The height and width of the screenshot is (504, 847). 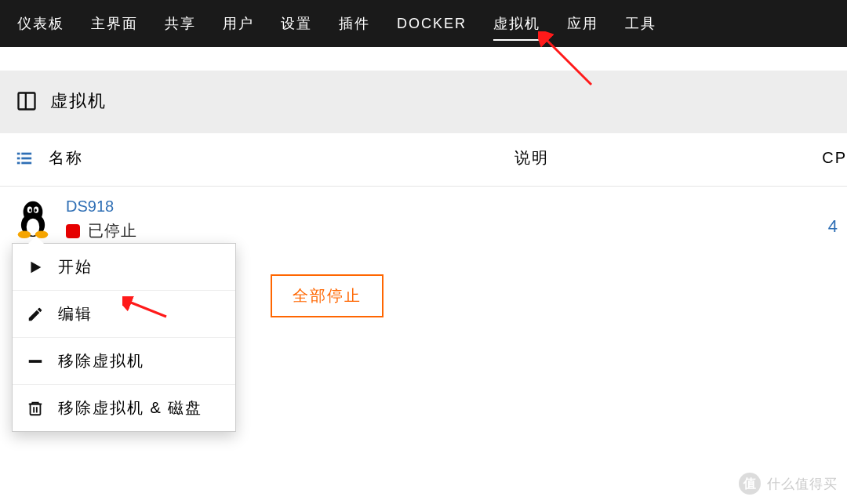 What do you see at coordinates (27, 101) in the screenshot?
I see `vm-panel-icon` at bounding box center [27, 101].